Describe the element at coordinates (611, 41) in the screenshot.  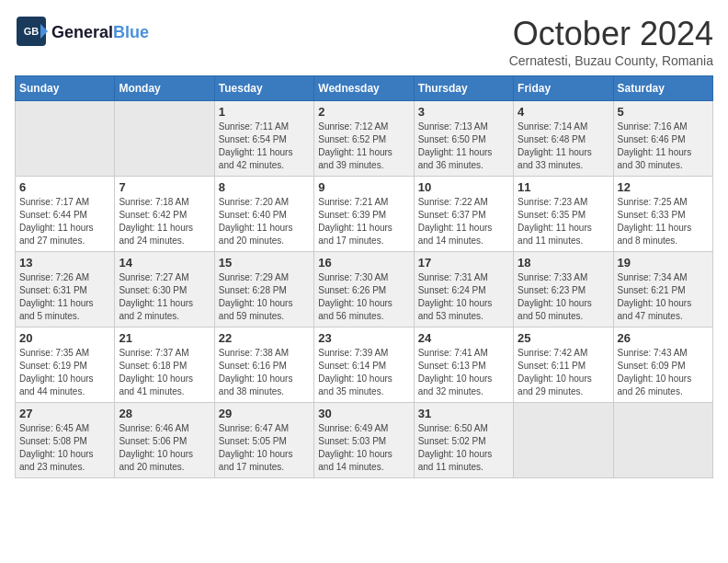
I see `title-section: October 2024 Cernatesti, Buzau County, R…` at that location.